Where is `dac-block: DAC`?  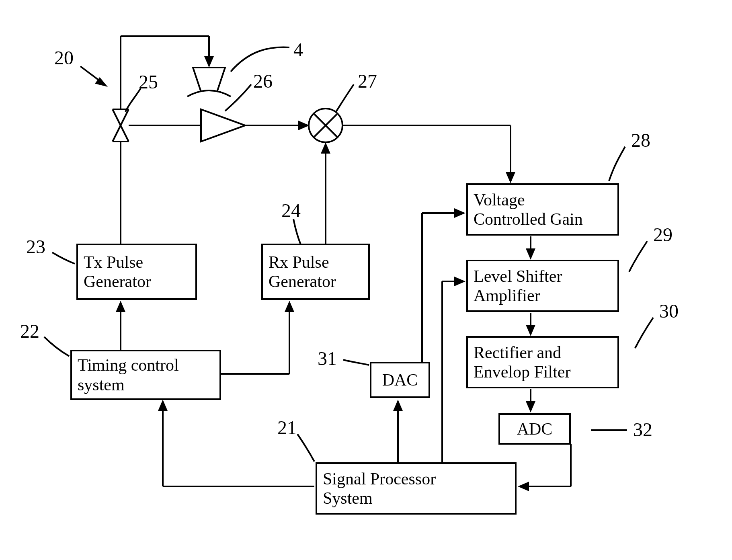 dac-block: DAC is located at coordinates (400, 380).